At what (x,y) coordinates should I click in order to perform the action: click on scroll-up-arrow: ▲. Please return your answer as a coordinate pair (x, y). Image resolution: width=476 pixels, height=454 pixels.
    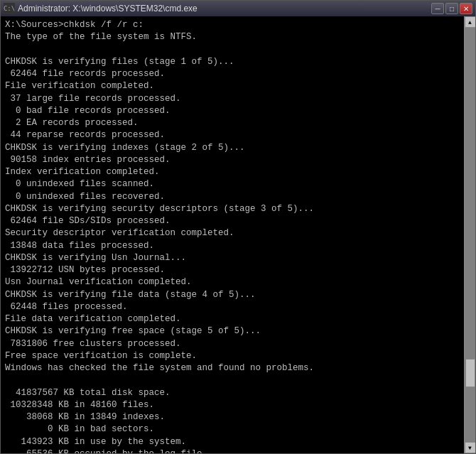
    Looking at the image, I should click on (470, 22).